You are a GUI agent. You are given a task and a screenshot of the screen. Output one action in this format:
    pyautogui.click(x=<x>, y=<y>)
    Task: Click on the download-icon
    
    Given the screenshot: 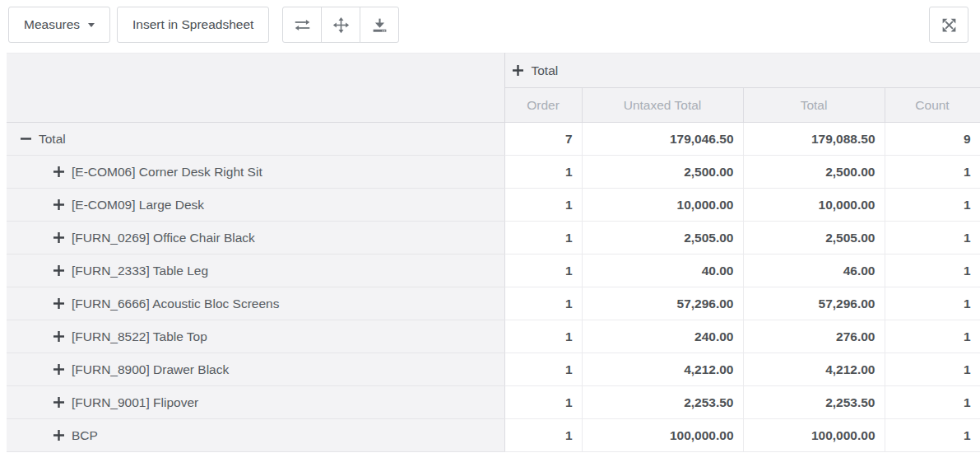 What is the action you would take?
    pyautogui.click(x=380, y=25)
    